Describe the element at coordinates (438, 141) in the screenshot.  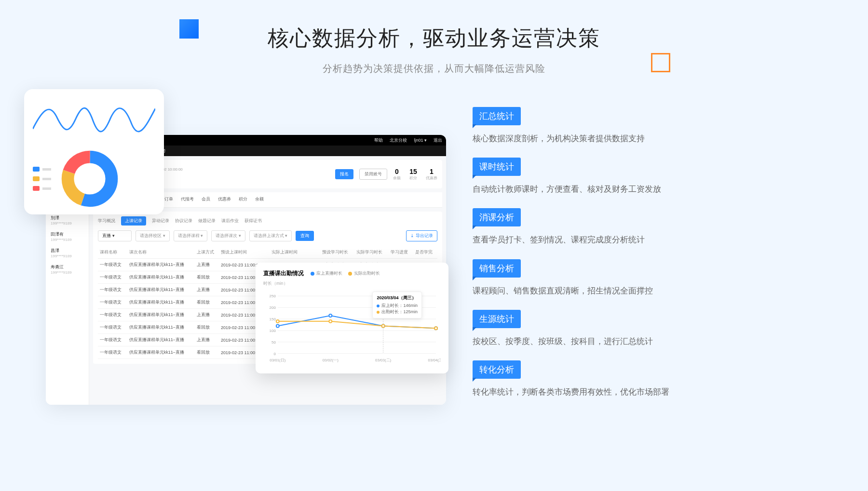
I see `topnav-right-item: 退出` at that location.